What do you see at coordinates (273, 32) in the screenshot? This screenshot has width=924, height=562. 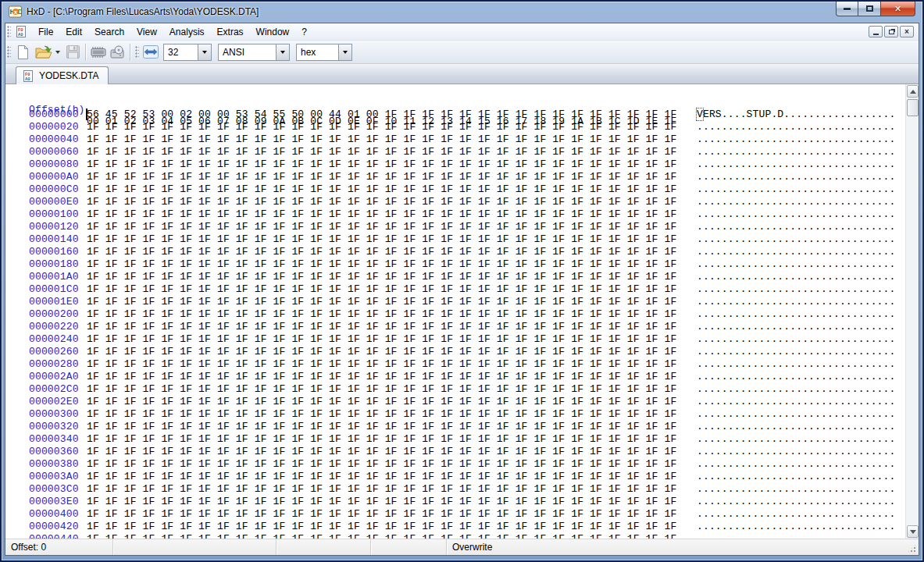 I see `menu-item-window: Window` at bounding box center [273, 32].